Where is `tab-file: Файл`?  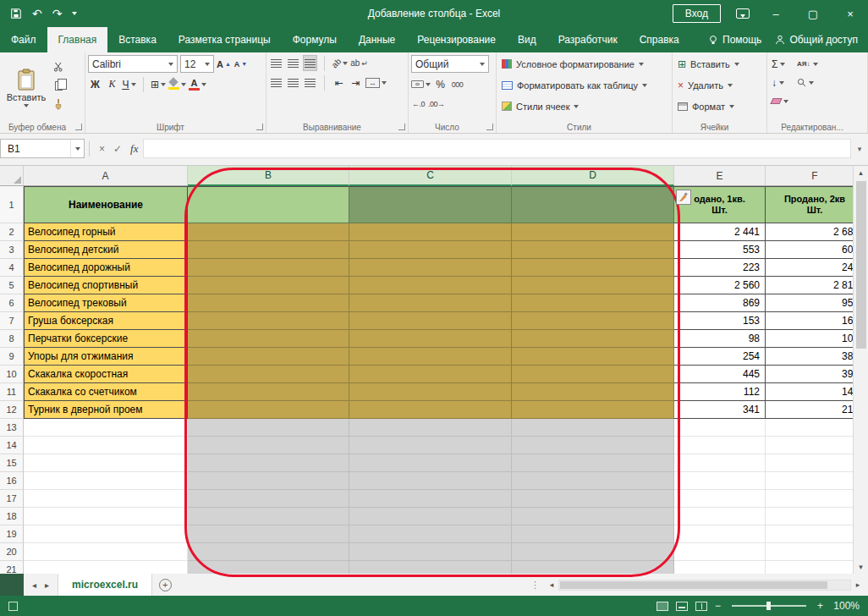
tab-file: Файл is located at coordinates (24, 40).